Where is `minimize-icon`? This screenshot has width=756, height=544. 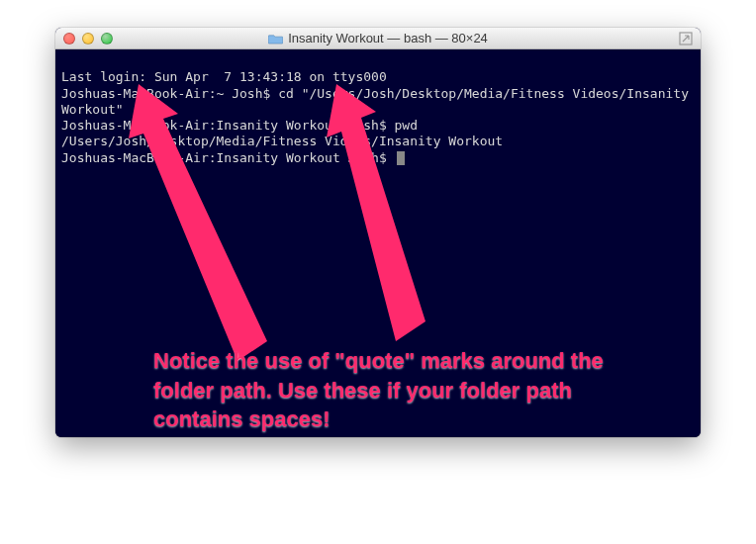
minimize-icon is located at coordinates (88, 39).